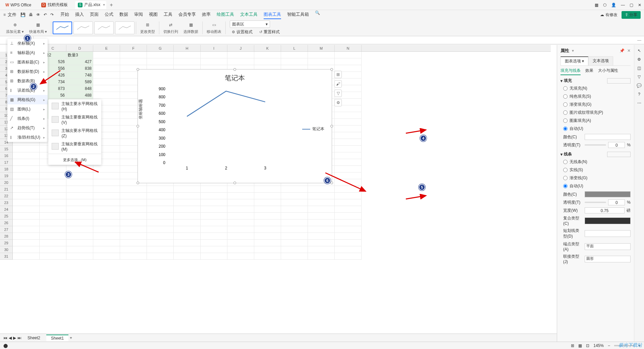 This screenshot has width=644, height=349. I want to click on cell: 838, so click(80, 68).